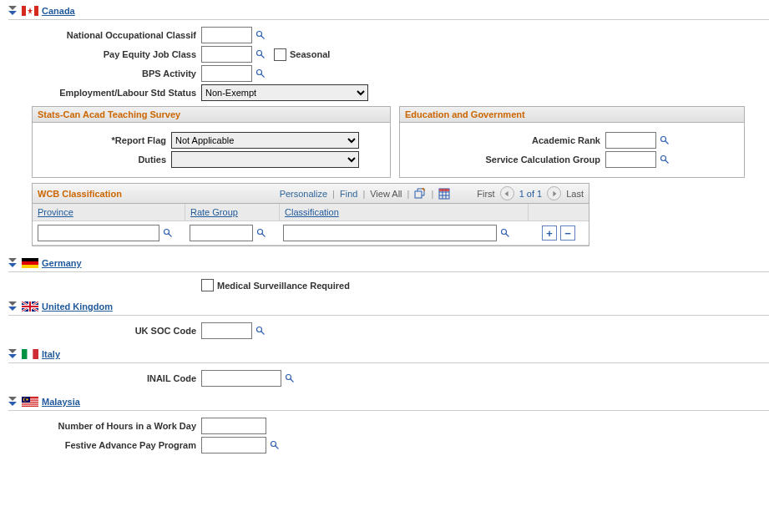  Describe the element at coordinates (284, 286) in the screenshot. I see `med-surv-label: Medical Surveillance Required` at that location.